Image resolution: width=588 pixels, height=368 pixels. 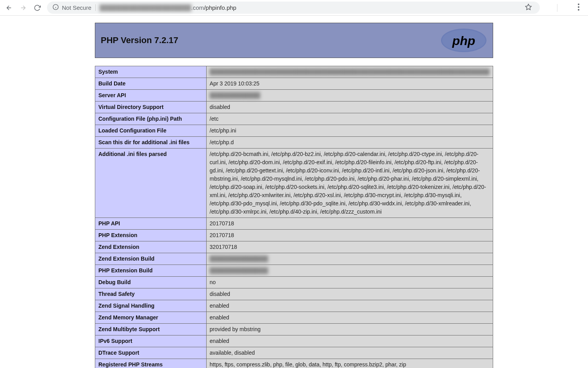 What do you see at coordinates (350, 283) in the screenshot?
I see `config-value: no` at bounding box center [350, 283].